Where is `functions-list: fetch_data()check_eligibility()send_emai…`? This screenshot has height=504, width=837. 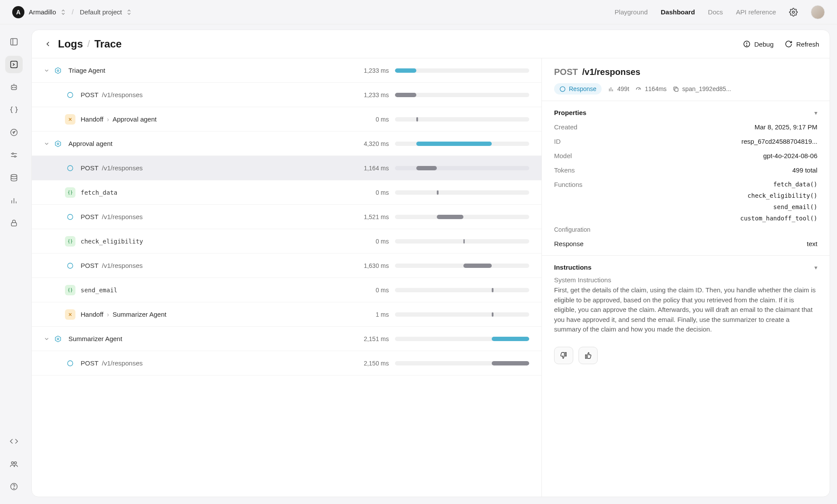 functions-list: fetch_data()check_eligibility()send_emai… is located at coordinates (779, 201).